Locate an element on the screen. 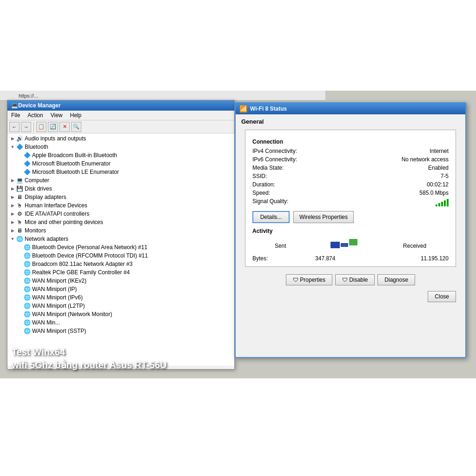  toolbar-update: 🔄 is located at coordinates (53, 127).